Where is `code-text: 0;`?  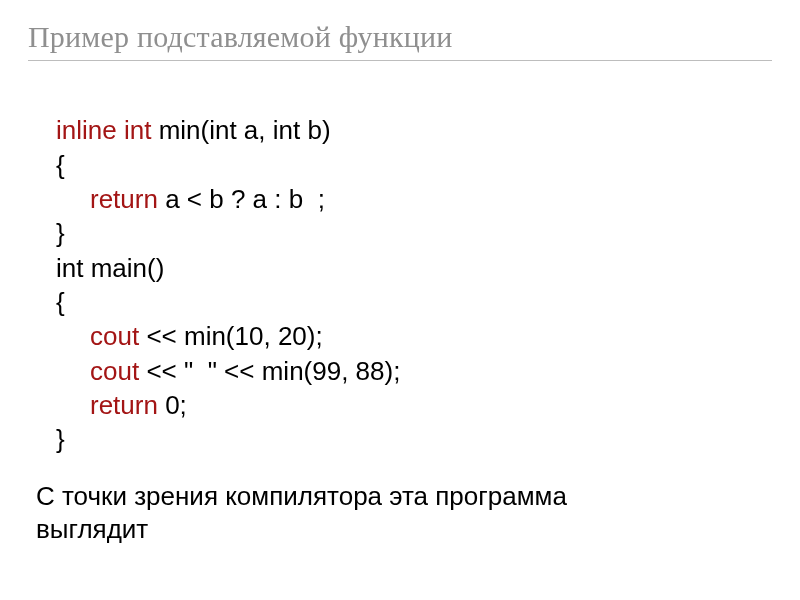
code-text: 0; is located at coordinates (172, 405).